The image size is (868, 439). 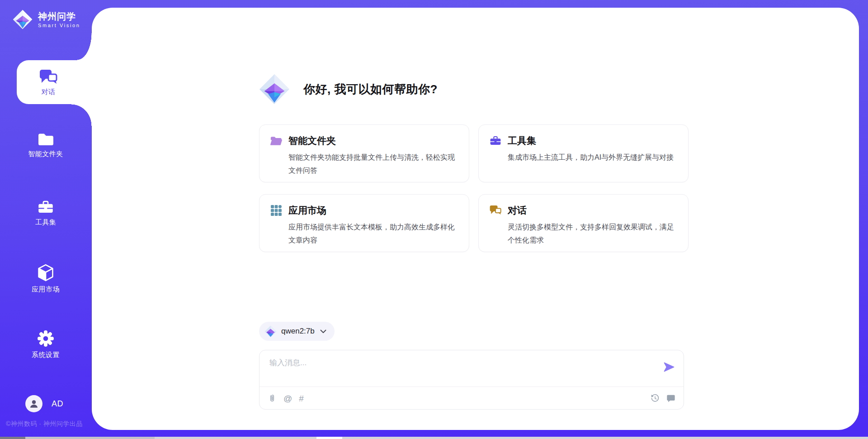 I want to click on composer-input-area, so click(x=472, y=368).